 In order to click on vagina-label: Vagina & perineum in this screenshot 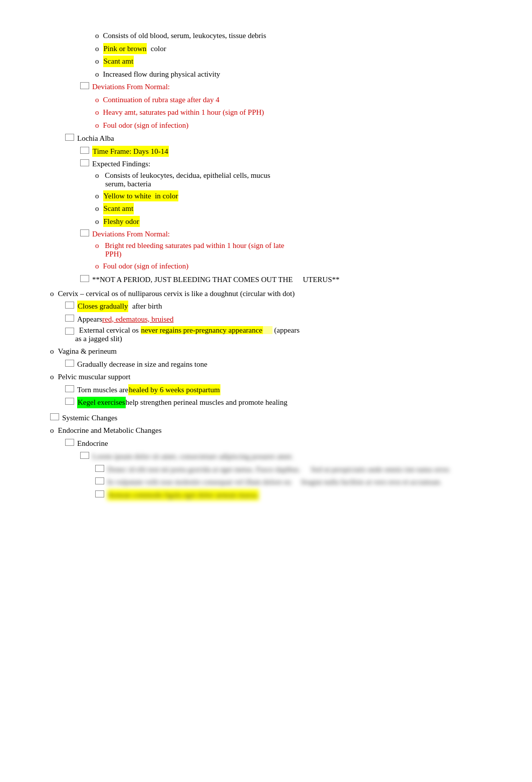, I will do `click(276, 352)`.